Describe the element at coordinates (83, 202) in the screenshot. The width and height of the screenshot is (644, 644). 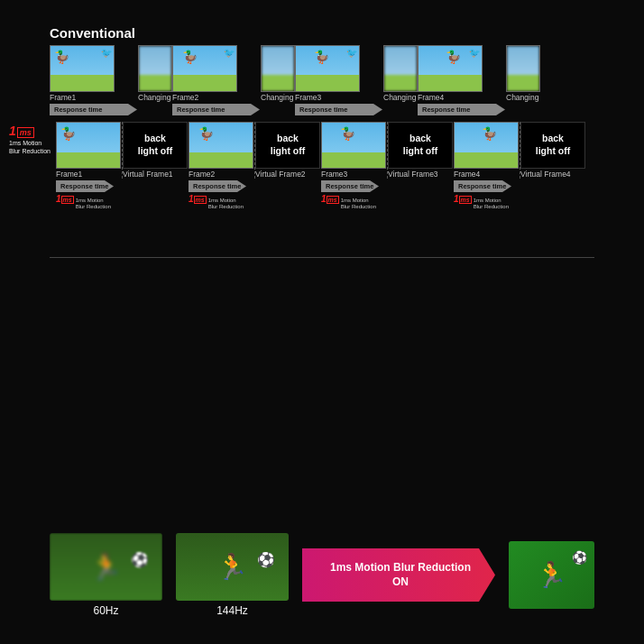
I see `mbr-badge1: 1ms 1ms MotionBlur Reduction` at that location.